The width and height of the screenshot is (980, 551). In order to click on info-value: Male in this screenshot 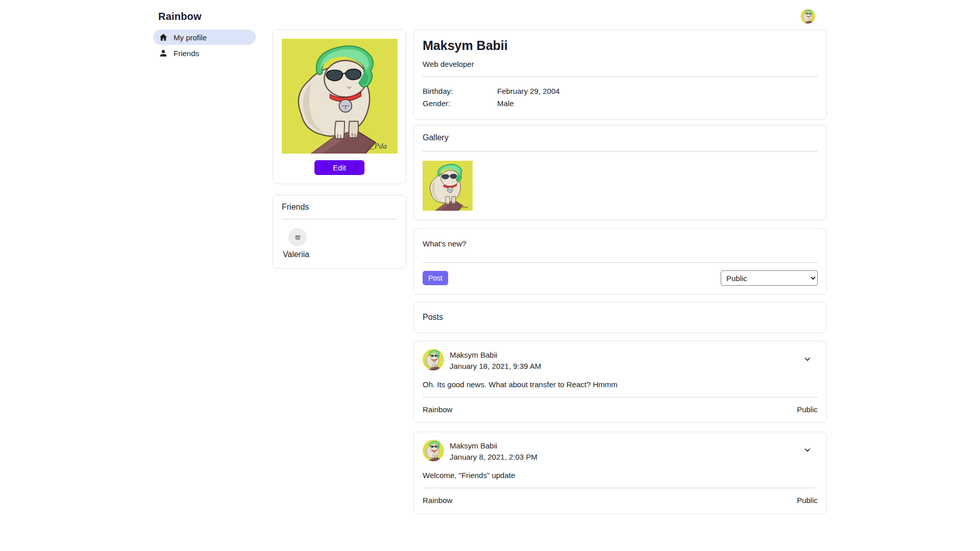, I will do `click(505, 103)`.